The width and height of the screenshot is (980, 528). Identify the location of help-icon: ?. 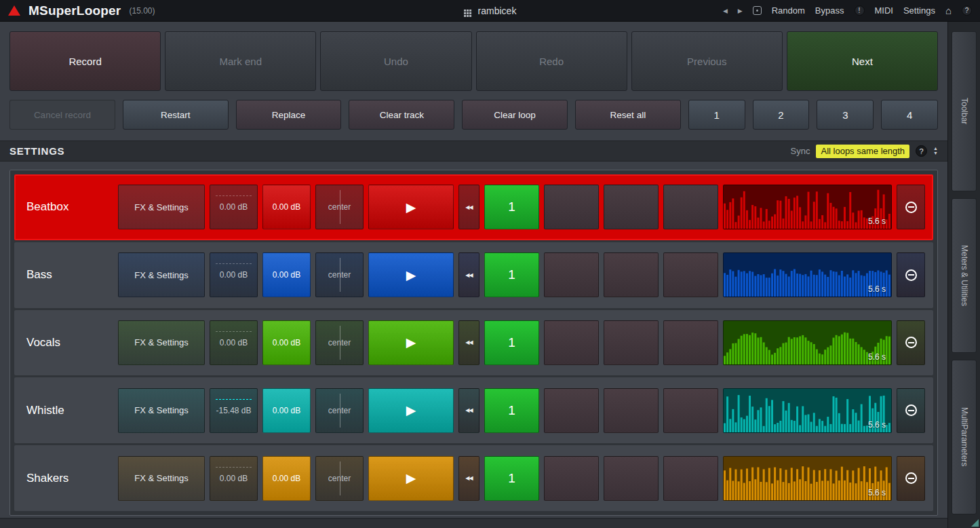
(967, 11).